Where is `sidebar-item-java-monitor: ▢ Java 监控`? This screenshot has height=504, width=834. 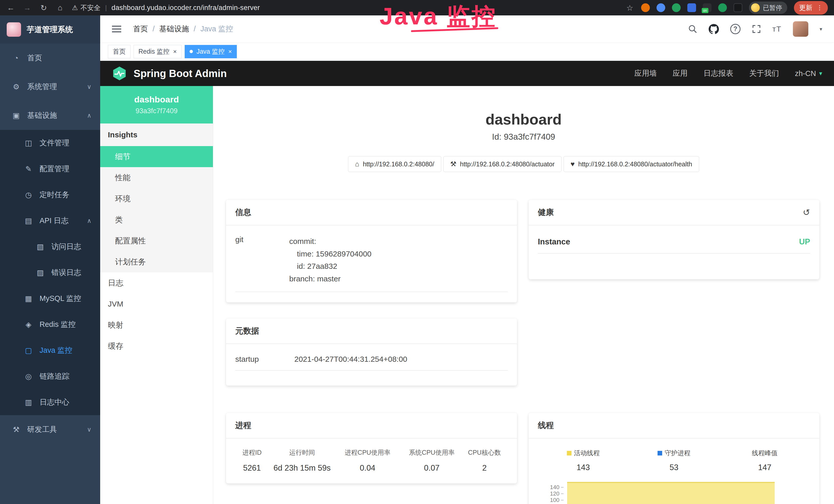 sidebar-item-java-monitor: ▢ Java 监控 is located at coordinates (50, 350).